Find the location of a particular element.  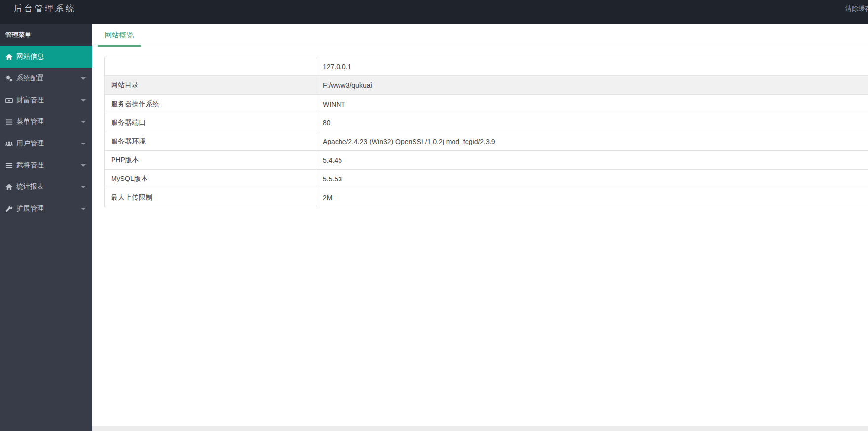

table-row: PHP版本 5.4.45 is located at coordinates (487, 160).